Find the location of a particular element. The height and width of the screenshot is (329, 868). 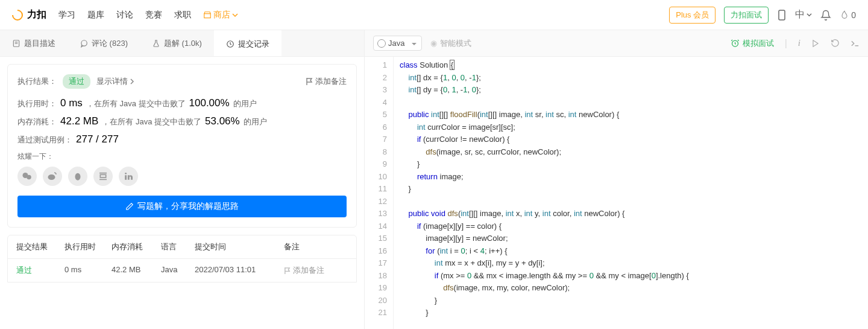

mobile-icon is located at coordinates (782, 15).